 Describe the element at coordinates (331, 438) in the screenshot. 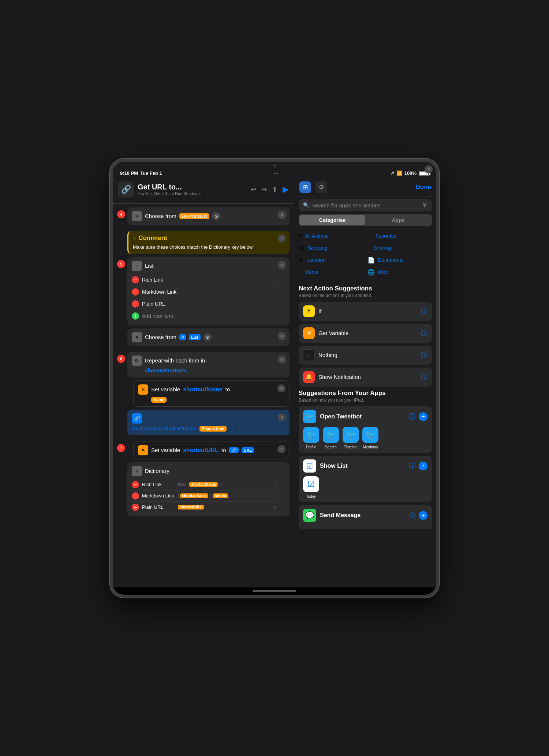

I see `tweetbot-search: 🐦 Search` at that location.